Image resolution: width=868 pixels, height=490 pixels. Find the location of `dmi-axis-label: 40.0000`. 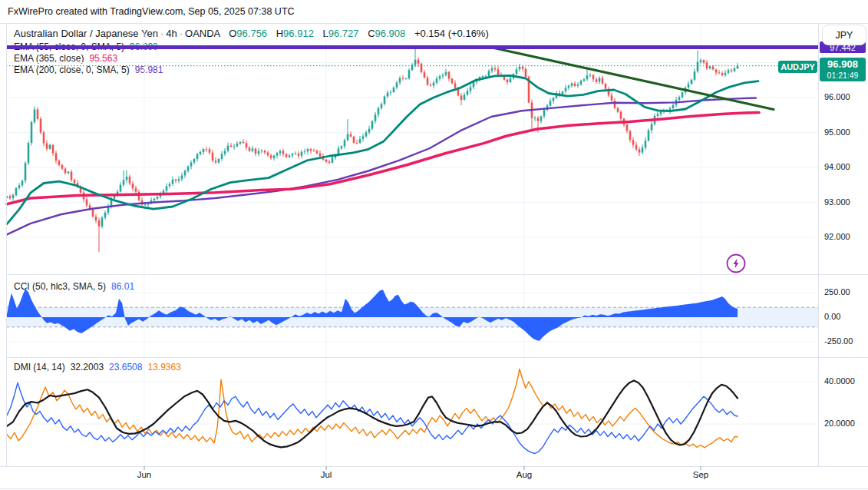

dmi-axis-label: 40.0000 is located at coordinates (840, 381).